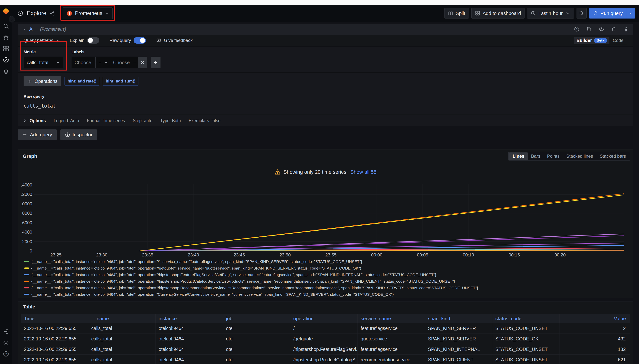  I want to click on query-patterns-dropdown: Query patterns, so click(42, 40).